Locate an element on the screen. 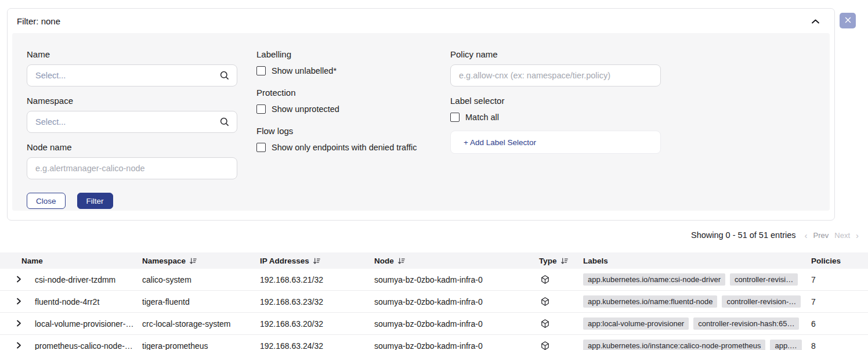 Image resolution: width=868 pixels, height=350 pixels. prev-chevron-icon: ‹ is located at coordinates (806, 236).